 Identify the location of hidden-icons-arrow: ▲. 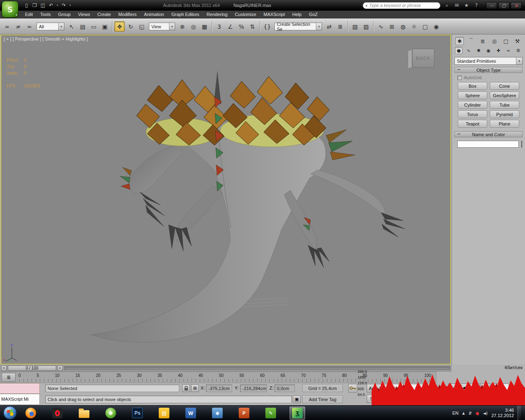
(463, 413).